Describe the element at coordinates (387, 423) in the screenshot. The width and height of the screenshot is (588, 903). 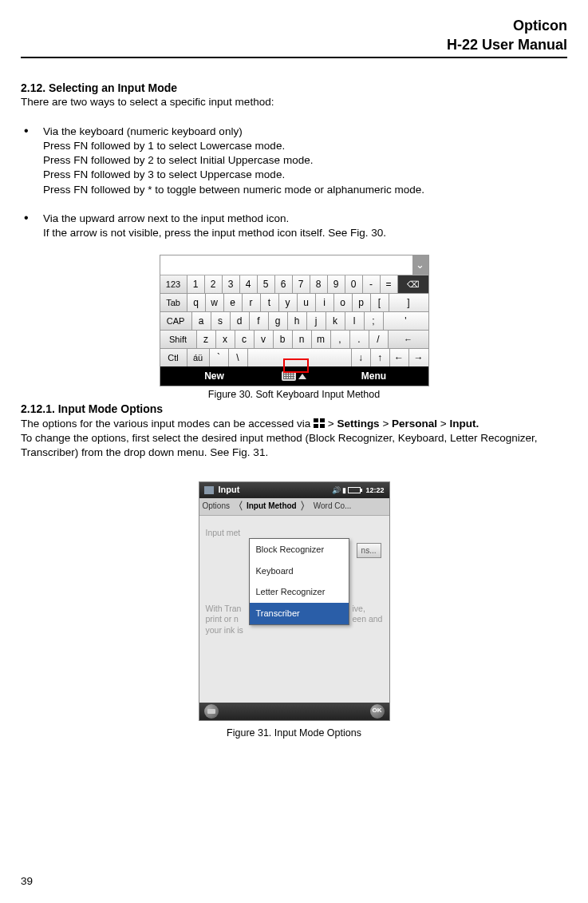
I see `p1-gt: >` at that location.